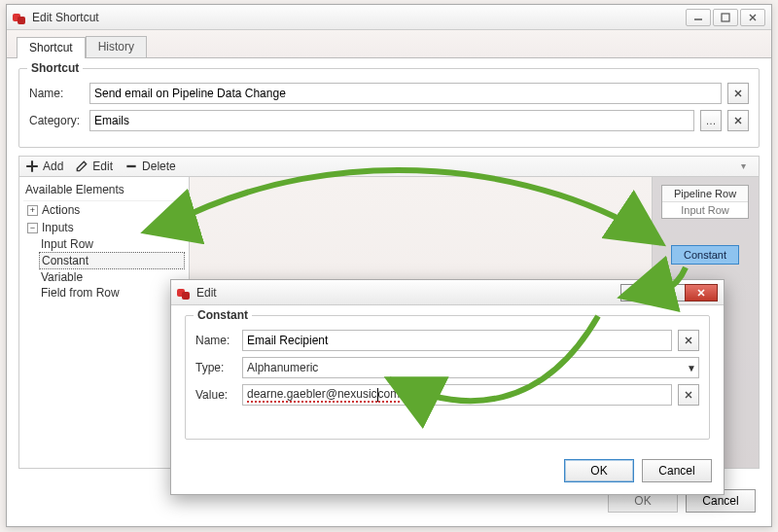 The width and height of the screenshot is (778, 532). Describe the element at coordinates (117, 47) in the screenshot. I see `tab-history: History` at that location.